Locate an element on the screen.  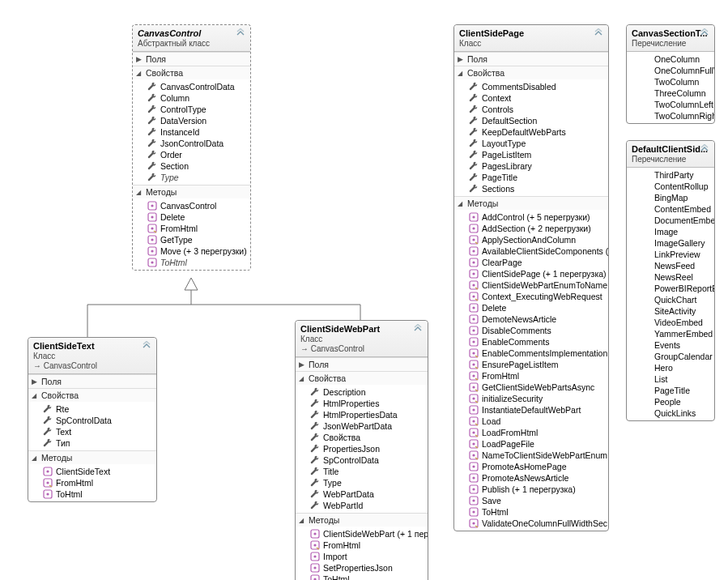
member-item: Context is located at coordinates (531, 98).